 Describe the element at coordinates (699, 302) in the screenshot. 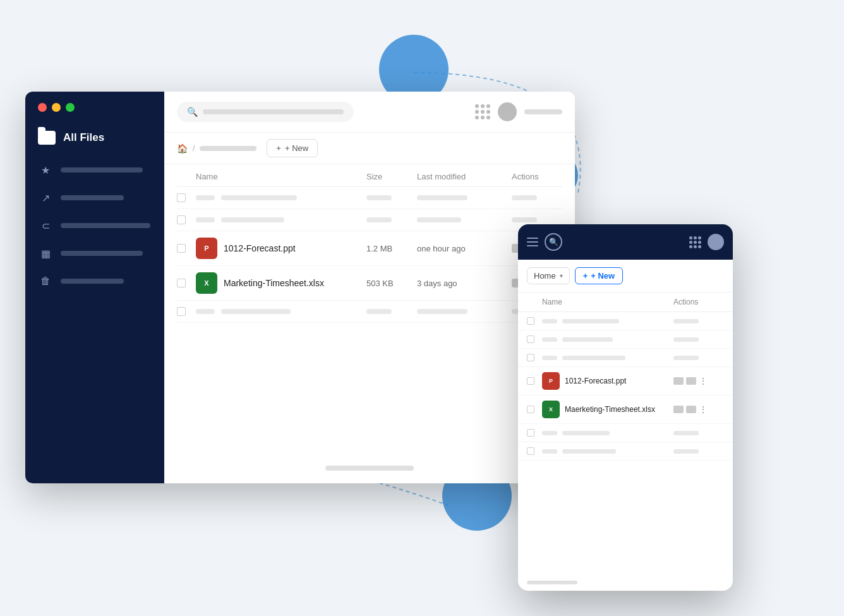

I see `mobile-header-actions: Actions` at that location.